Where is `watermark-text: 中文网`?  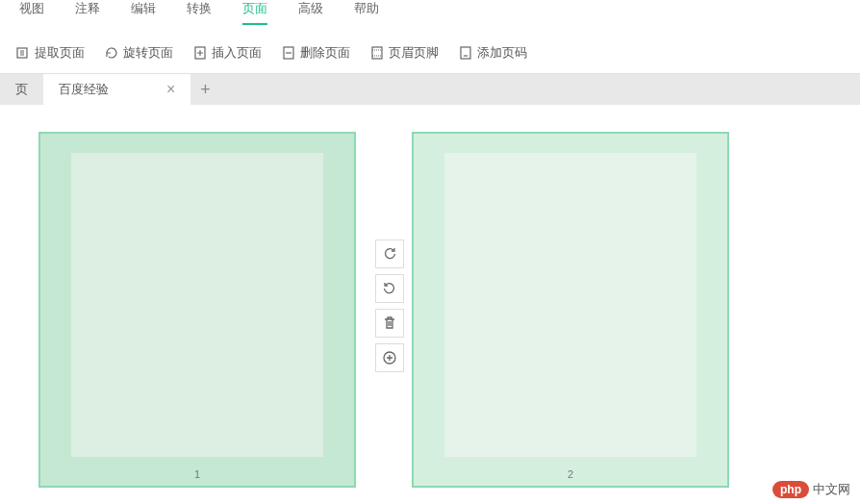 watermark-text: 中文网 is located at coordinates (831, 490).